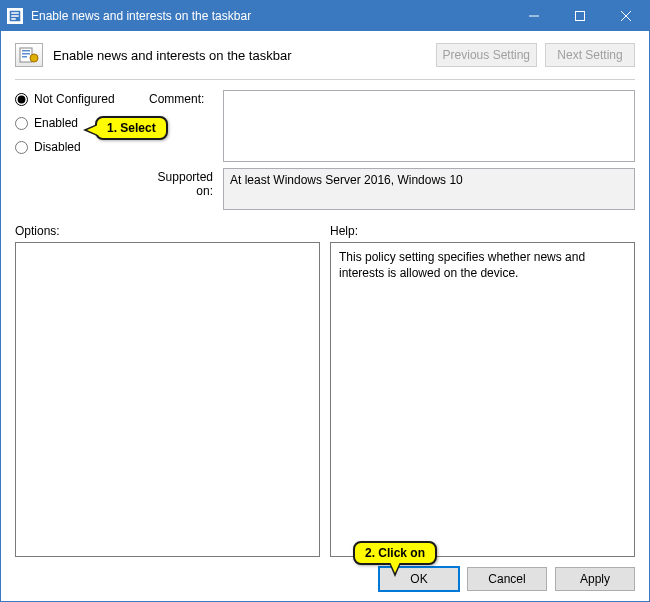 The height and width of the screenshot is (602, 650). What do you see at coordinates (184, 183) in the screenshot?
I see `supported-label: Supported on:` at bounding box center [184, 183].